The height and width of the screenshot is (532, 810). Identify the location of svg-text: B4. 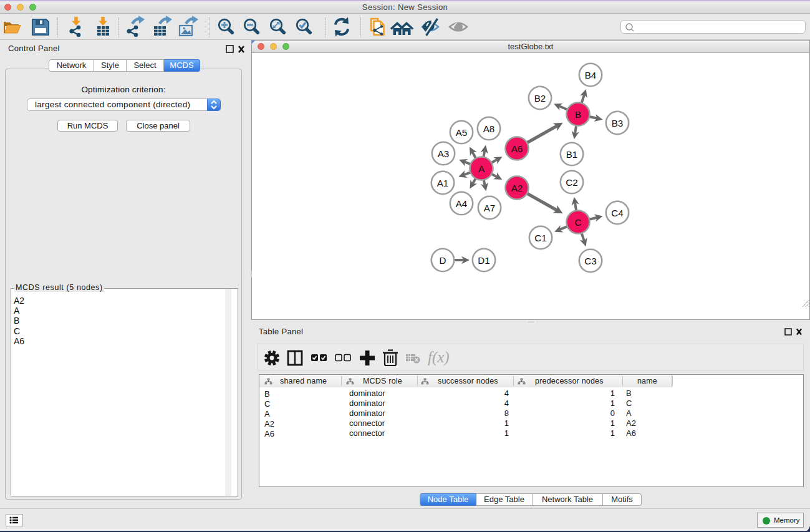
(591, 75).